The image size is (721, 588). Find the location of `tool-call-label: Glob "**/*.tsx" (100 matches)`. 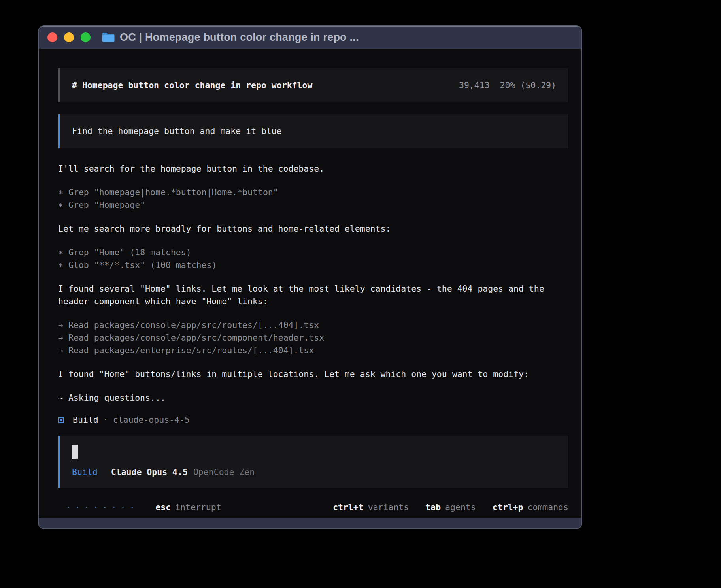

tool-call-label: Glob "**/*.tsx" (100 matches) is located at coordinates (142, 265).